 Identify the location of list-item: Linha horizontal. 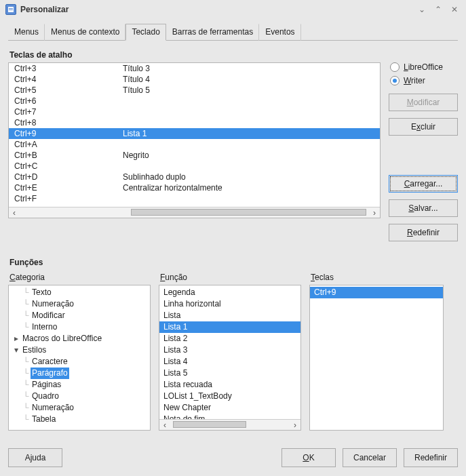
(230, 304).